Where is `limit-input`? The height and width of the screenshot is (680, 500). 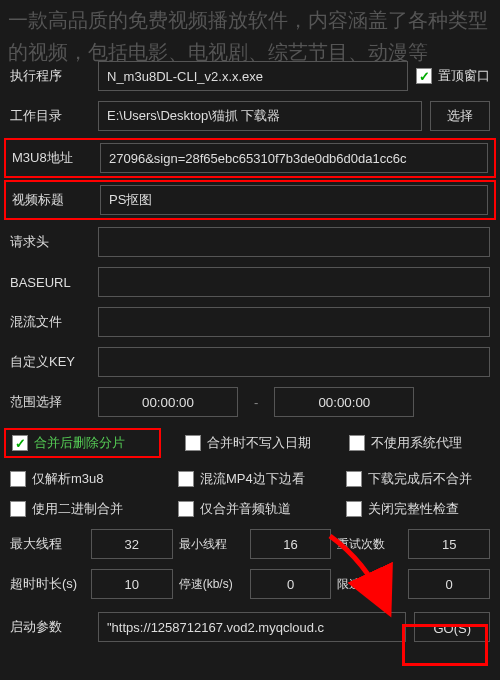 limit-input is located at coordinates (449, 584).